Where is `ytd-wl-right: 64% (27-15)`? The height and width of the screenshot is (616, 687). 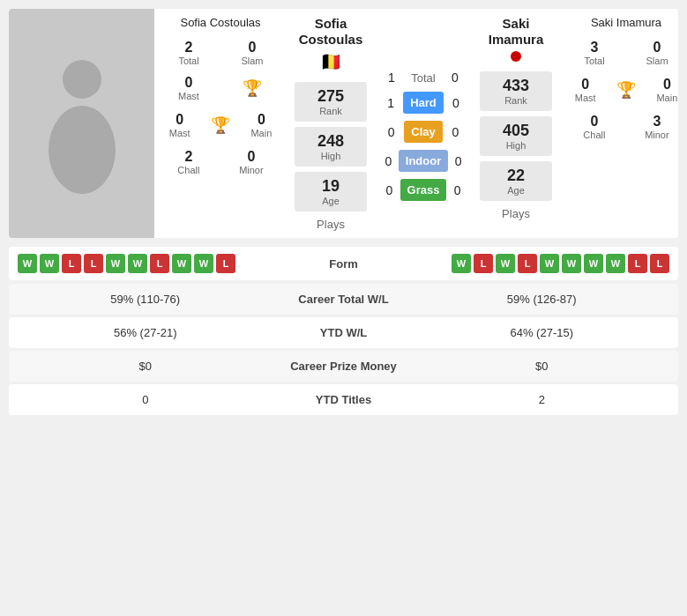
ytd-wl-right: 64% (27-15) is located at coordinates (542, 333).